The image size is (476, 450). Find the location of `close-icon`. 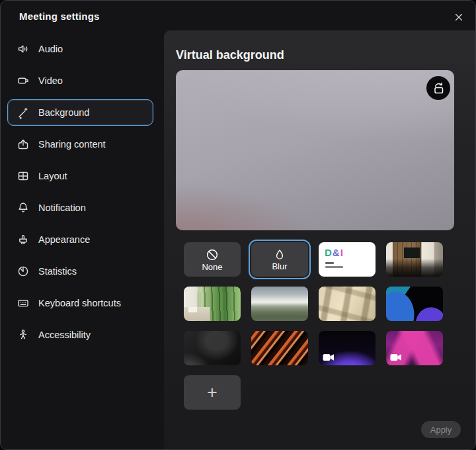

close-icon is located at coordinates (459, 17).